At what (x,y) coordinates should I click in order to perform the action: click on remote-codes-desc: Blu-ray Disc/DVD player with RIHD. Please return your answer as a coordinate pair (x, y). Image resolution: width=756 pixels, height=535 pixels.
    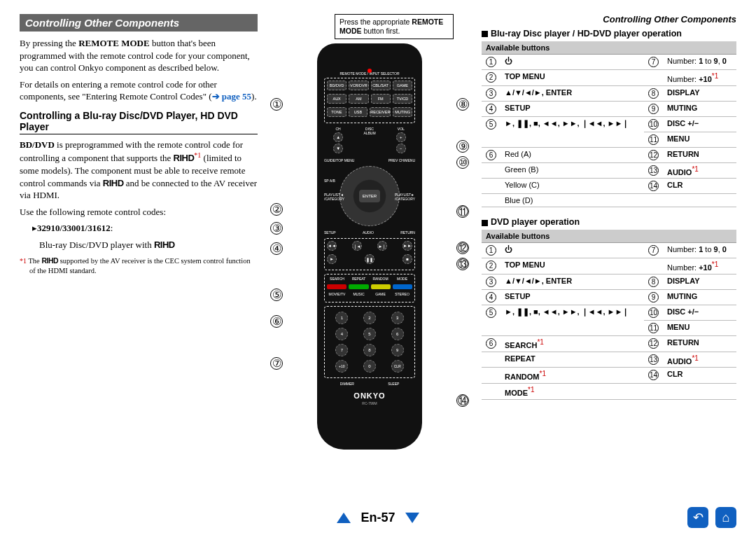
    Looking at the image, I should click on (148, 245).